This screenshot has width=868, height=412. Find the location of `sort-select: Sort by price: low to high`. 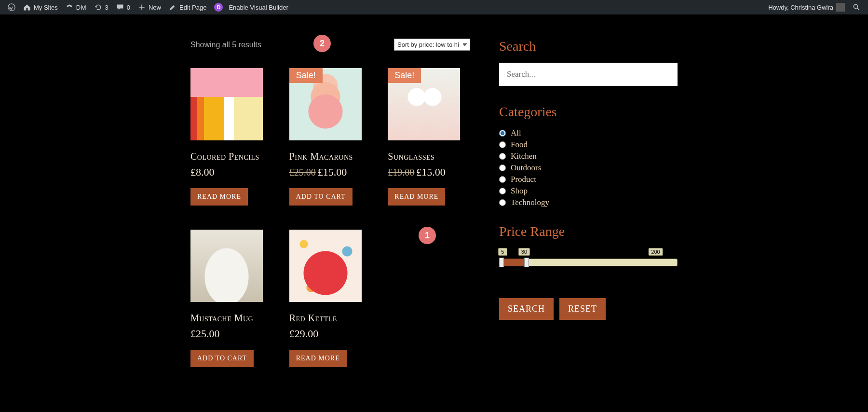

sort-select: Sort by price: low to high is located at coordinates (432, 44).